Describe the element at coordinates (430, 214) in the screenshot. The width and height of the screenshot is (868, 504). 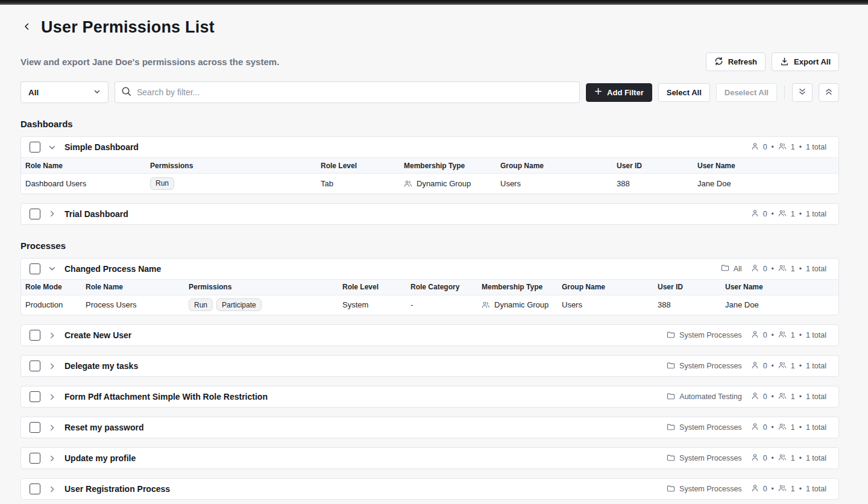
I see `group-row: Trial Dashboard 0 • 1 • 1 total` at that location.